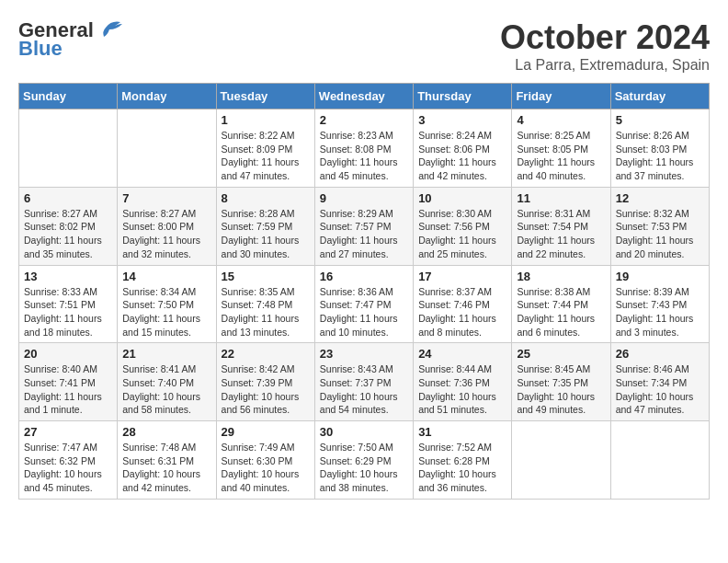 The width and height of the screenshot is (728, 563). I want to click on cell-details: Sunrise: 8:31 AMSunset: 7:54 PMDaylight:…, so click(561, 234).